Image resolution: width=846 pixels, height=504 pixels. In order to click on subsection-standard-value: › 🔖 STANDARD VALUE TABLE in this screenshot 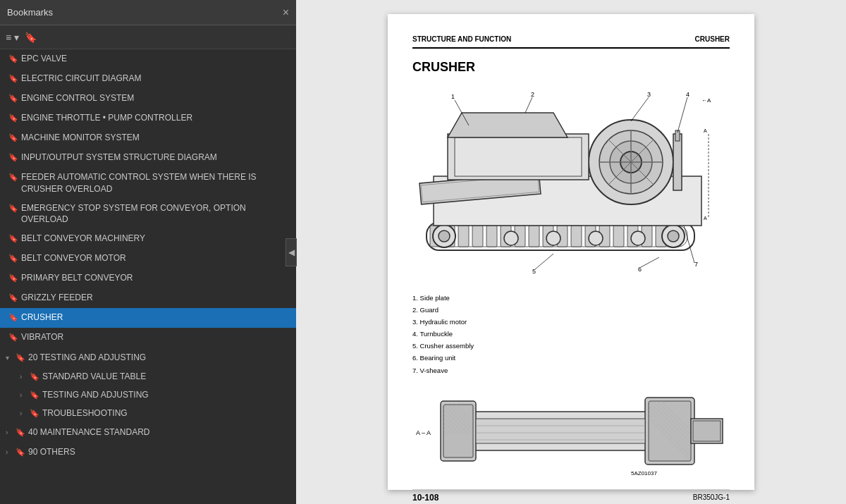, I will do `click(148, 376)`.